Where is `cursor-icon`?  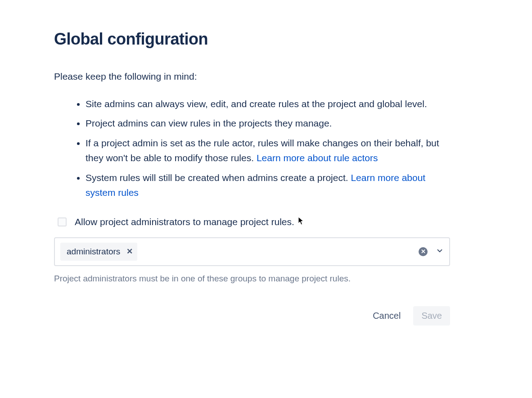
cursor-icon is located at coordinates (301, 221).